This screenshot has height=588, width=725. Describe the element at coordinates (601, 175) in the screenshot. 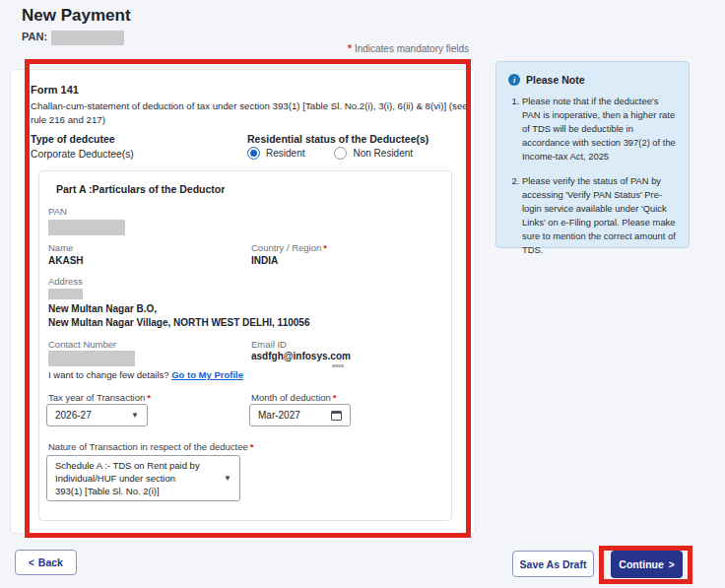

I see `note-list: Please note that if the deductee's PAN i…` at that location.